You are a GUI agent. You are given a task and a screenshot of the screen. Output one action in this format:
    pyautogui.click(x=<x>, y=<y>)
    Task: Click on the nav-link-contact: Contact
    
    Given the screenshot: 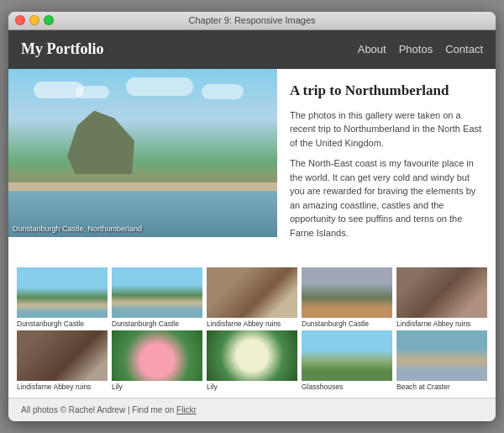 What is the action you would take?
    pyautogui.click(x=464, y=49)
    